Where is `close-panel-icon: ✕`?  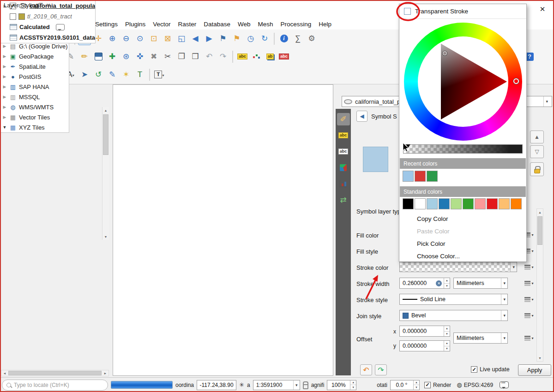 close-panel-icon: ✕ is located at coordinates (48, 6).